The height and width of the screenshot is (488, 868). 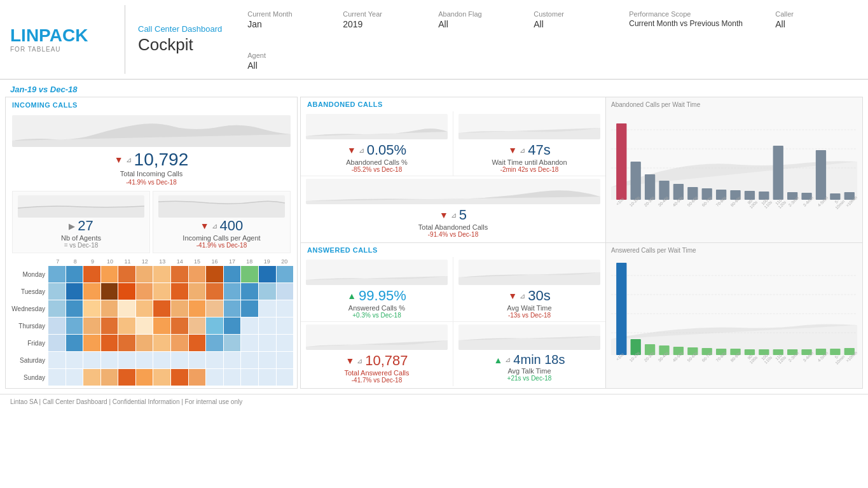 What do you see at coordinates (162, 160) in the screenshot?
I see `total-calls-num: 10,792` at bounding box center [162, 160].